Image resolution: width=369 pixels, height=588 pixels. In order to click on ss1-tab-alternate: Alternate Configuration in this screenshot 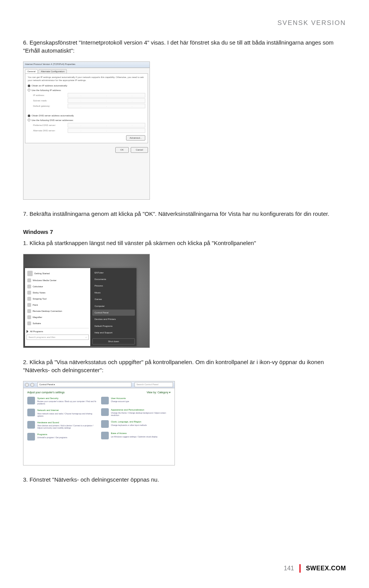, I will do `click(52, 71)`.